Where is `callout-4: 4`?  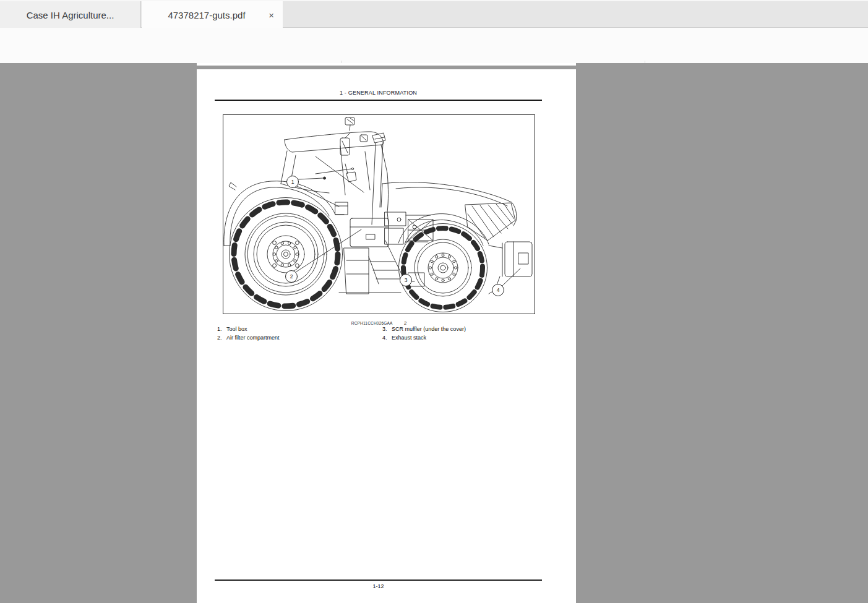
callout-4: 4 is located at coordinates (499, 290).